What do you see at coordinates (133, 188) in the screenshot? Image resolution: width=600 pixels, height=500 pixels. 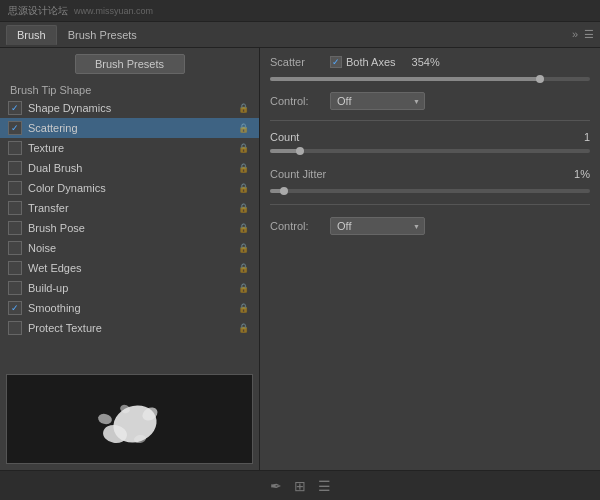 I see `label-color-dynamics: Color Dynamics` at bounding box center [133, 188].